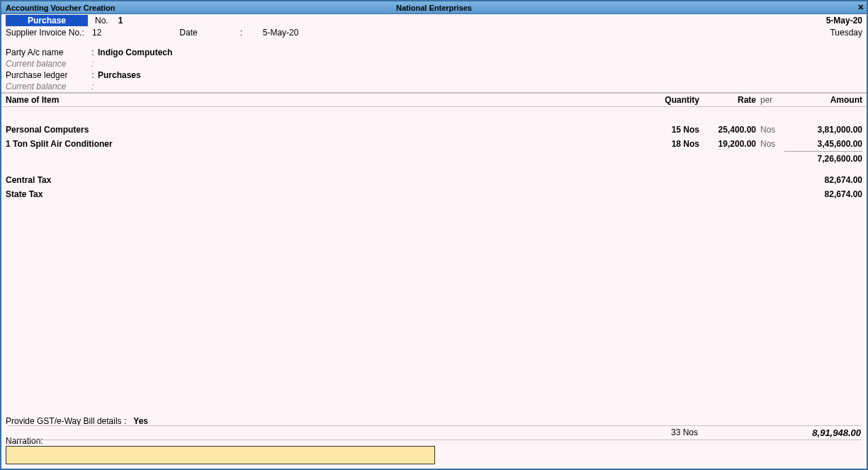 The width and height of the screenshot is (868, 470). Describe the element at coordinates (96, 33) in the screenshot. I see `supplier-invoice-value: 12` at that location.